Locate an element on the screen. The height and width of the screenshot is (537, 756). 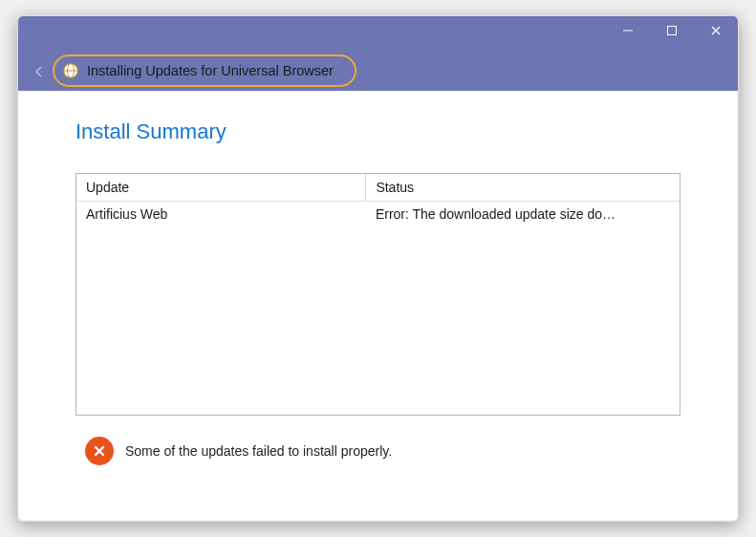
title-pill: Installing Updates for Universal Browser is located at coordinates (205, 71).